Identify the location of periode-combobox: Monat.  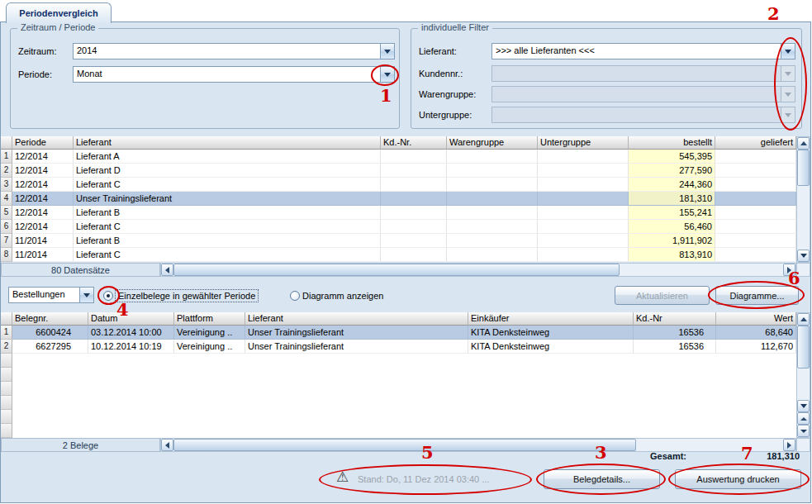
(234, 74).